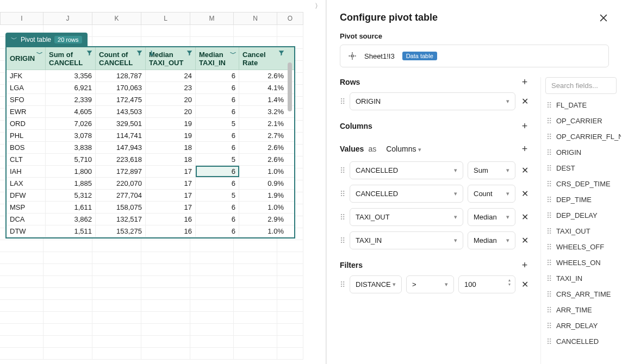 The width and height of the screenshot is (622, 364). I want to click on pivot-cell: 1.9%, so click(263, 196).